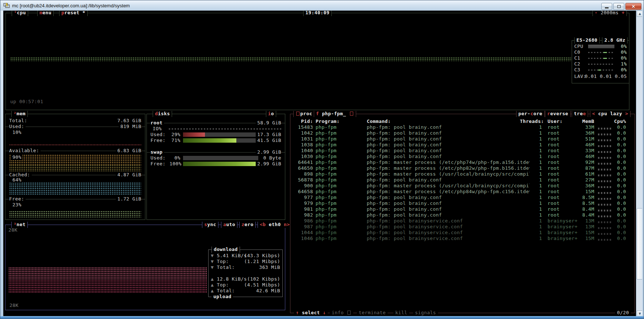  I want to click on proc-superscript-glyph, so click(298, 113).